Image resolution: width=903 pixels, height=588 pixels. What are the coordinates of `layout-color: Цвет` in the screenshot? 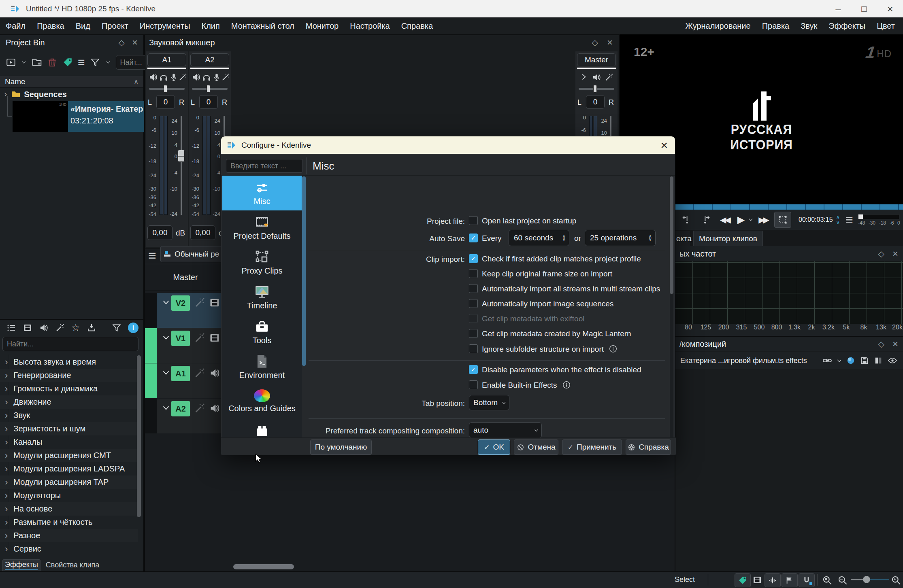 It's located at (886, 26).